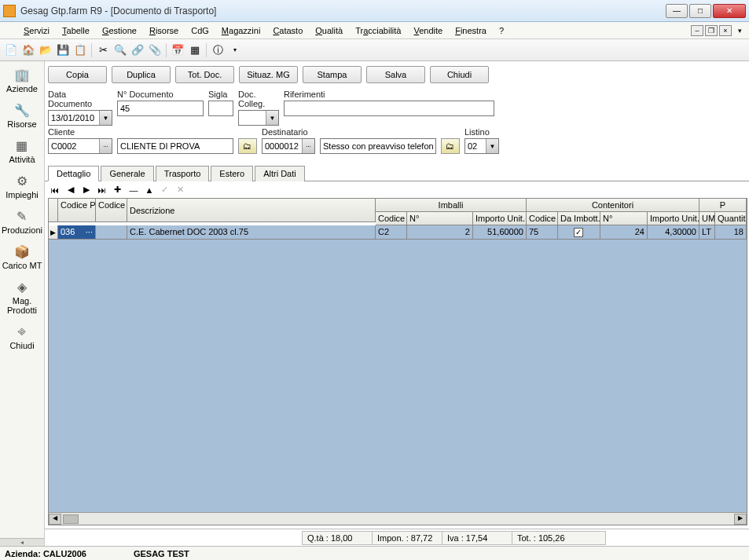 The image size is (749, 560). What do you see at coordinates (165, 190) in the screenshot?
I see `nav-edit-icon: ✓` at bounding box center [165, 190].